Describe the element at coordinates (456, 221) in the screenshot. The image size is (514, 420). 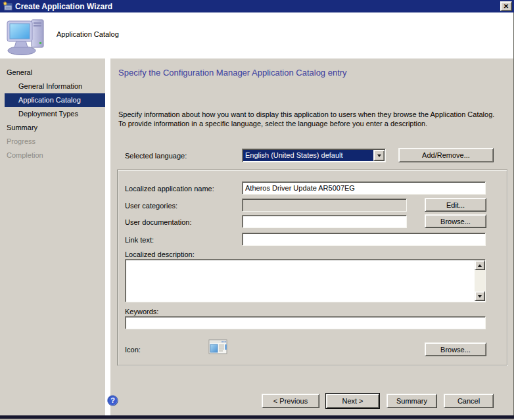
I see `browse-documentation-button: Browse...` at that location.